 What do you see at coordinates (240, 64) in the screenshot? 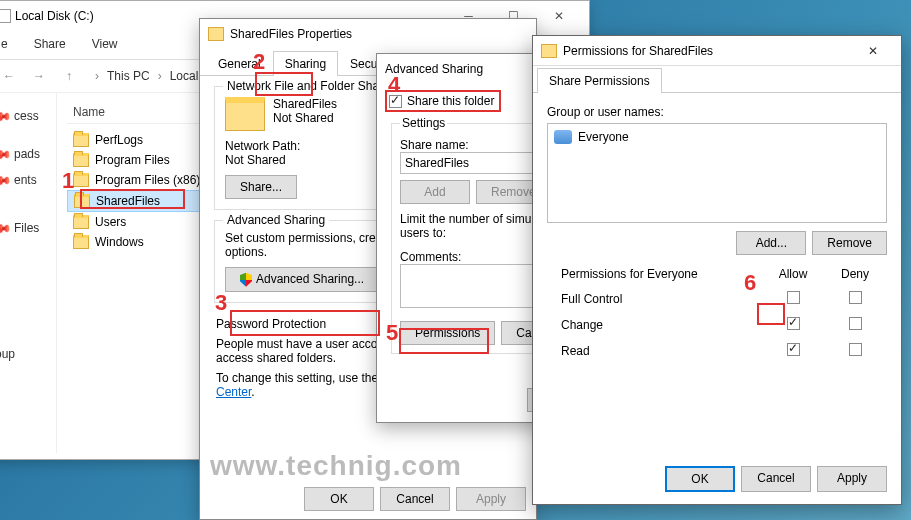
I see `tab-general: General` at bounding box center [240, 64].